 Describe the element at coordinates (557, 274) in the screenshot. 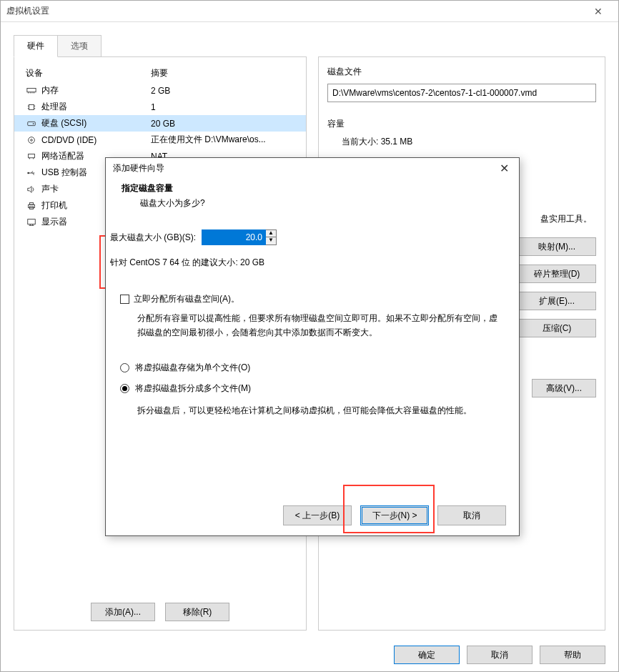

I see `defrag-button: 碎片整理(D)` at that location.